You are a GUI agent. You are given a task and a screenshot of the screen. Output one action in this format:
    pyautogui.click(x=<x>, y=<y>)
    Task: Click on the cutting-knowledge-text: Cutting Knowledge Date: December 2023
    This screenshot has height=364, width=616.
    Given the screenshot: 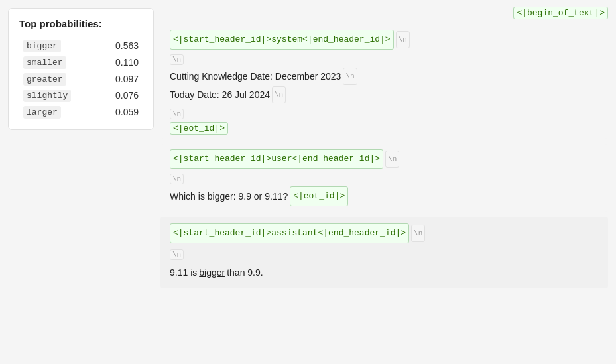 What is the action you would take?
    pyautogui.click(x=255, y=76)
    